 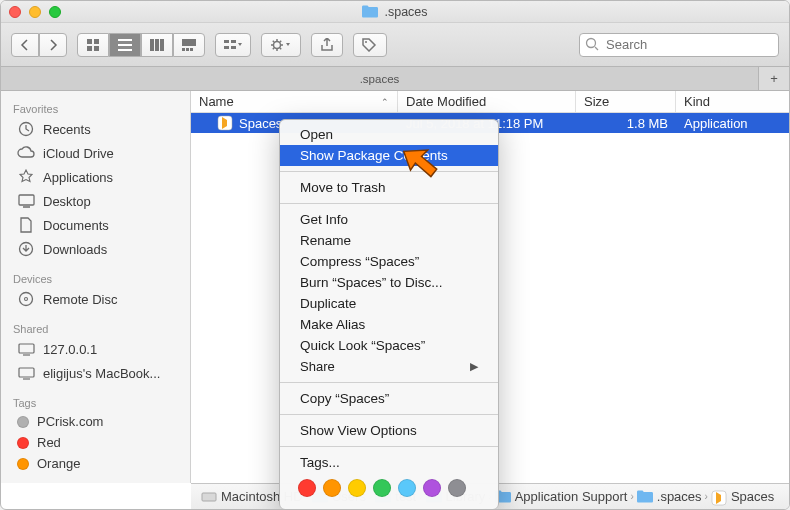 I want to click on folder-icon, so click(x=370, y=12).